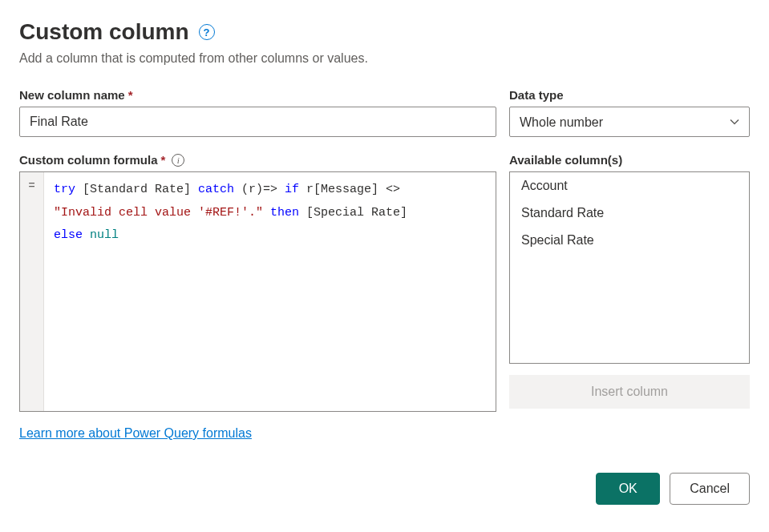 Image resolution: width=769 pixels, height=532 pixels. I want to click on formula-token: else, so click(72, 236).